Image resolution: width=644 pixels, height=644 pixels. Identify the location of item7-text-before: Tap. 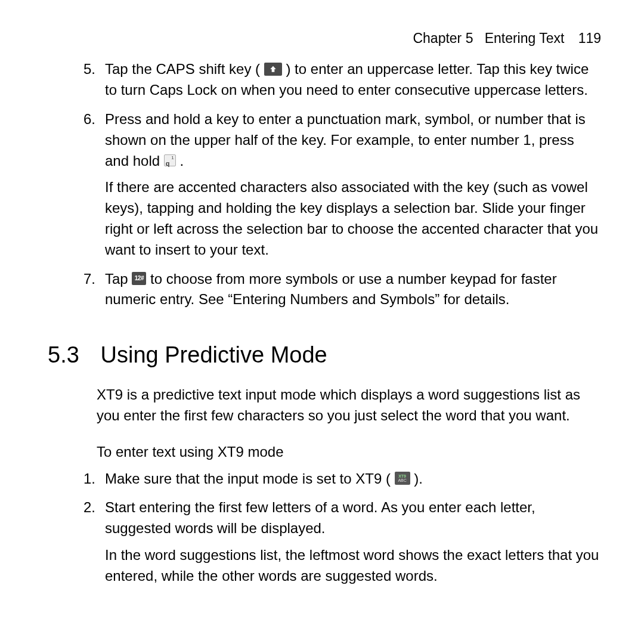
(118, 279).